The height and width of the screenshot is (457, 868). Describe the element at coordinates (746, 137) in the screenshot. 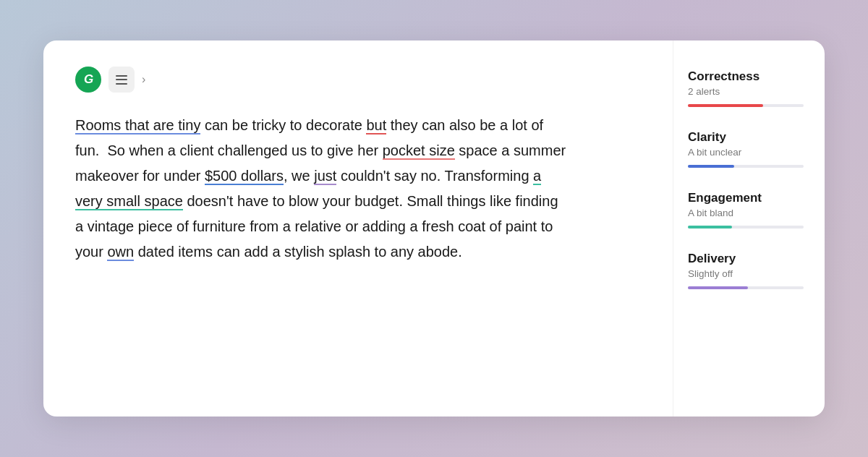

I see `clarity-title: Clarity` at that location.